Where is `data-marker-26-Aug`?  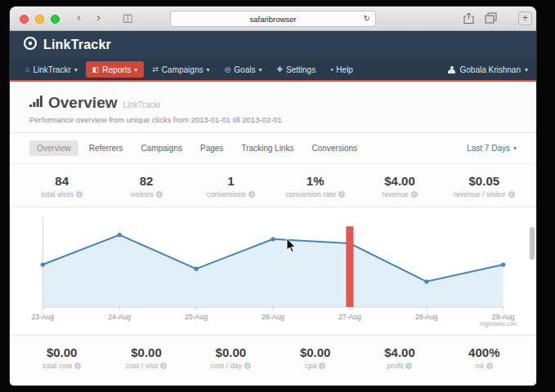
data-marker-26-Aug is located at coordinates (273, 238).